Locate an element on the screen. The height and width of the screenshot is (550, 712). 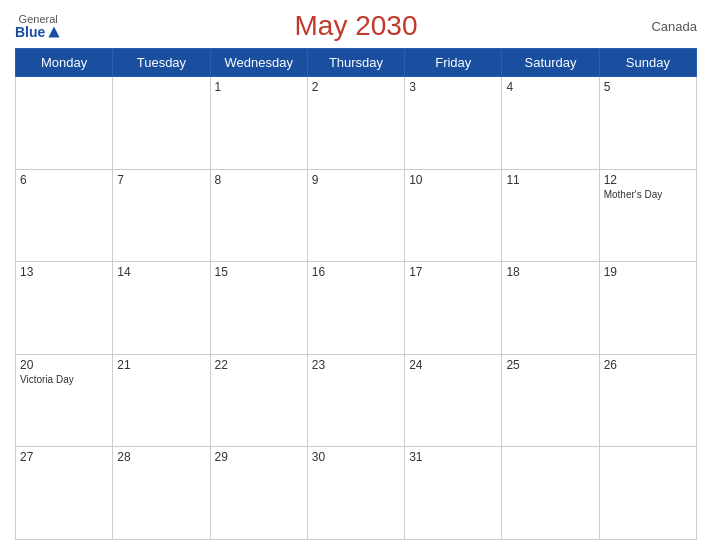
day-number: 28 is located at coordinates (161, 457).